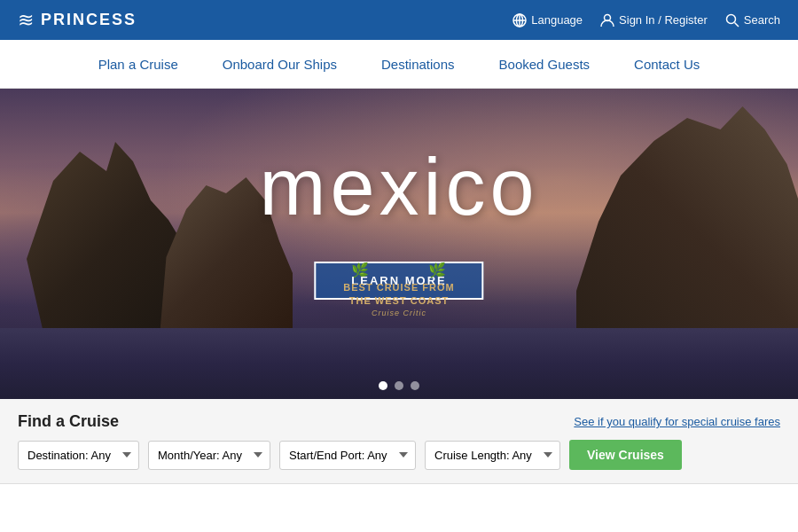 This screenshot has height=532, width=798. What do you see at coordinates (280, 64) in the screenshot?
I see `nav-onboard-our-ships: Onboard Our Ships` at bounding box center [280, 64].